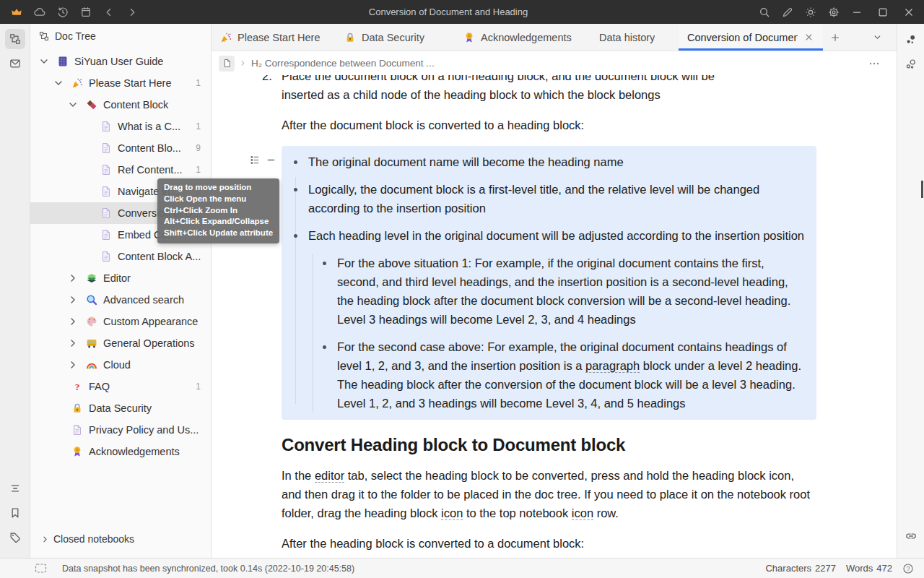 This screenshot has height=578, width=924. Describe the element at coordinates (857, 12) in the screenshot. I see `minimize-button` at that location.